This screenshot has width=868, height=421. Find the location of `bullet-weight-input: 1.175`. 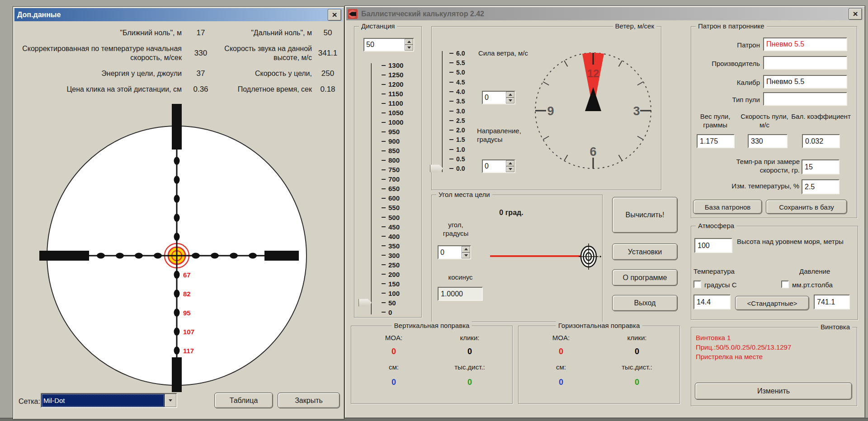

bullet-weight-input: 1.175 is located at coordinates (716, 141).